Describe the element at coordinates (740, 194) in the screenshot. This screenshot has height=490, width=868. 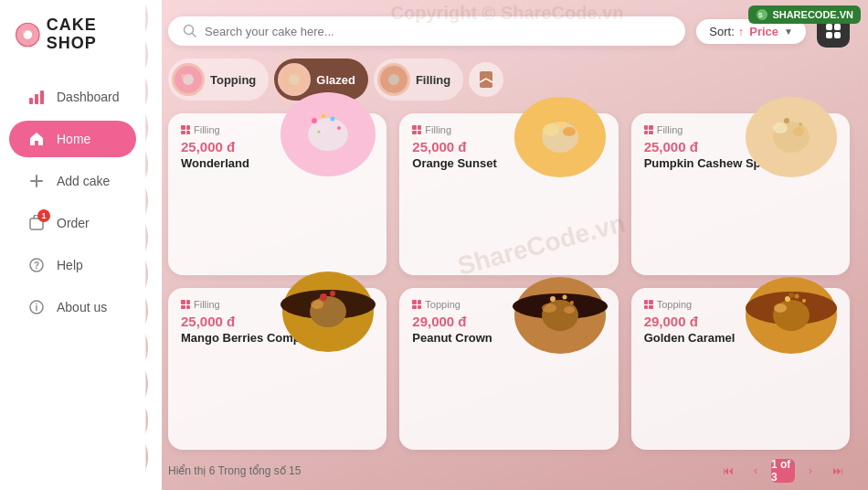
I see `product-card-3: Filling 25,000 đ Pumpkin Cashew Spiced` at that location.